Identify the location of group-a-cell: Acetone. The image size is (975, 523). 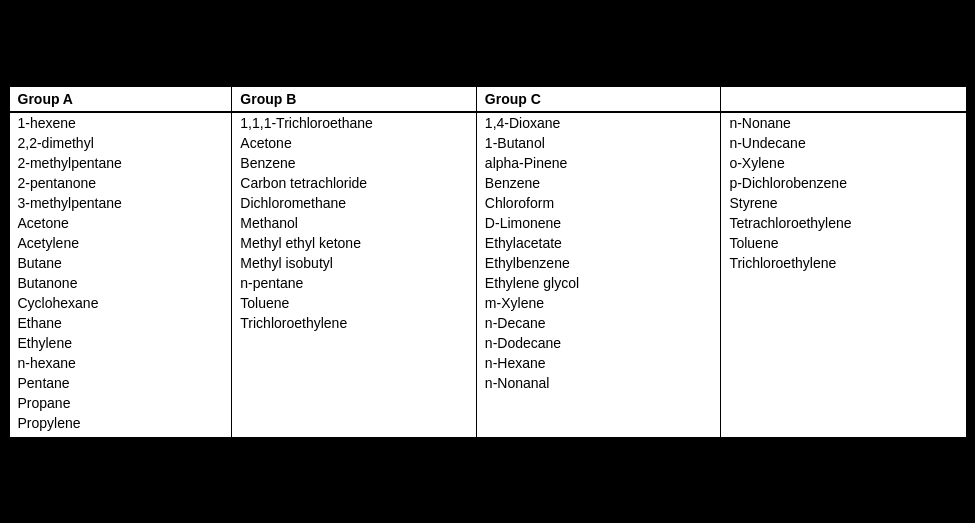
(121, 223).